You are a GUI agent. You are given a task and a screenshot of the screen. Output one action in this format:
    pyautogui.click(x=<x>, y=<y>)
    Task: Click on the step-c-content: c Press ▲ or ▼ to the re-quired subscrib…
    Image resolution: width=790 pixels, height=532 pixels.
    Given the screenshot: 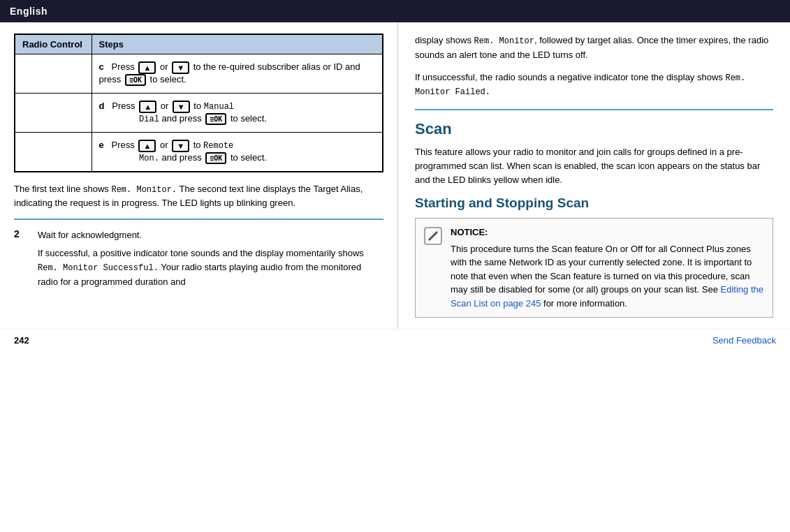 What is the action you would take?
    pyautogui.click(x=237, y=74)
    